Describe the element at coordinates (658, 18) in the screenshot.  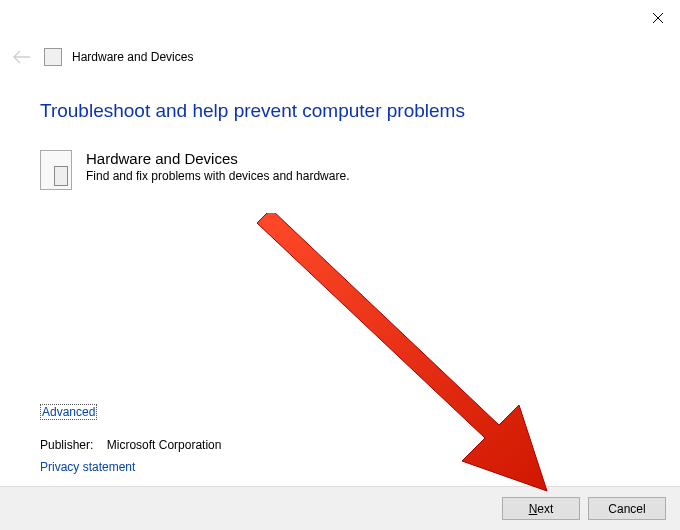
I see `close-icon` at that location.